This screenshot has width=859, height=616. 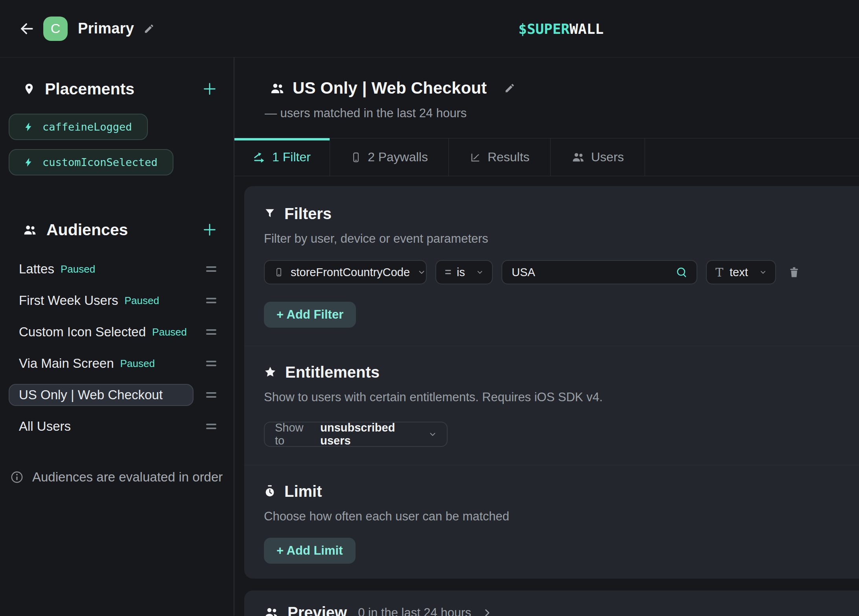 I want to click on stopwatch-icon, so click(x=270, y=491).